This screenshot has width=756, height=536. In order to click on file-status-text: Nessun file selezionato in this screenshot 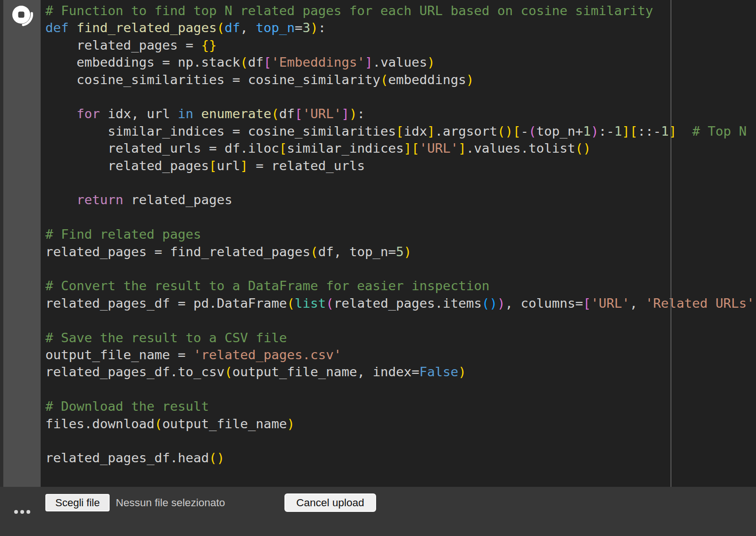, I will do `click(170, 503)`.